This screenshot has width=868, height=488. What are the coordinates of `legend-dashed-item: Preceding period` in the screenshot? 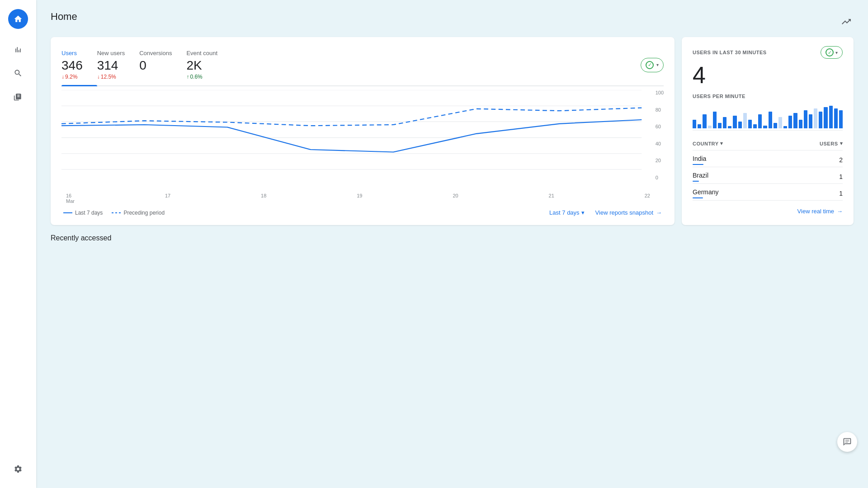 It's located at (138, 213).